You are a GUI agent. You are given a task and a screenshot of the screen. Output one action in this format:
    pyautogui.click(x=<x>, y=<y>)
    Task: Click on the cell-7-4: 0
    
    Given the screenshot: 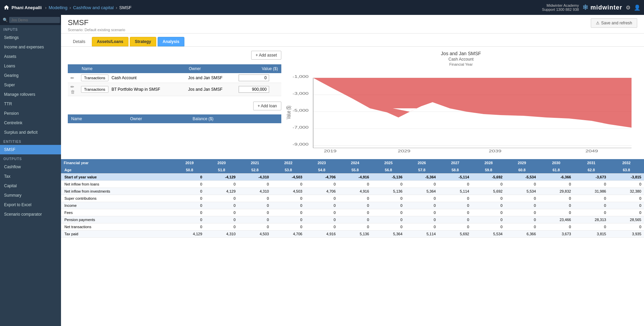 What is the action you would take?
    pyautogui.click(x=322, y=220)
    